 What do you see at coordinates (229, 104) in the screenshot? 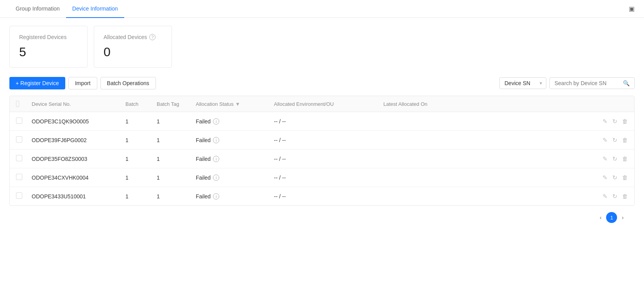
I see `col-alloc-status: Allocation Status ▼` at bounding box center [229, 104].